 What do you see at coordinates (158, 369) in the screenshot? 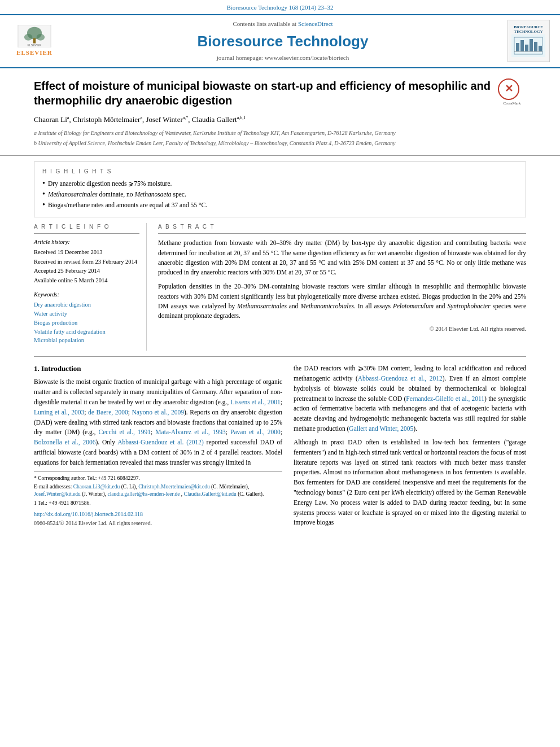
I see `intro-section-title: 1. Introduction` at bounding box center [158, 369].